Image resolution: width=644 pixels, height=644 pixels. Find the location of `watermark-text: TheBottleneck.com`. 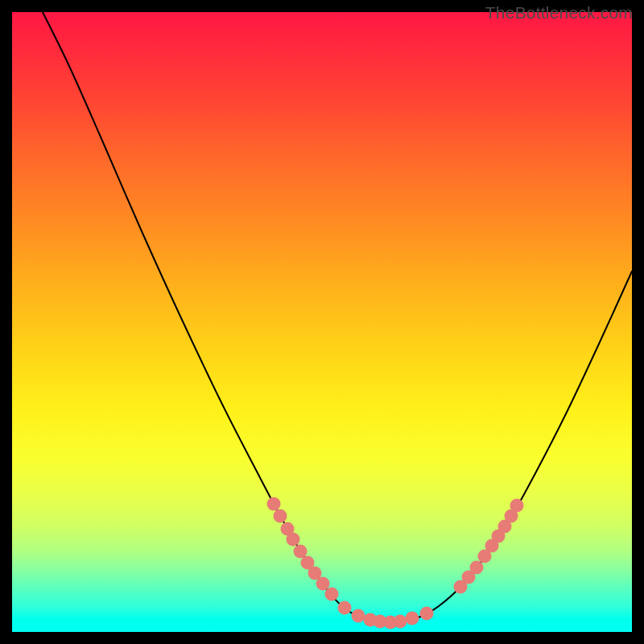

watermark-text: TheBottleneck.com is located at coordinates (559, 13).